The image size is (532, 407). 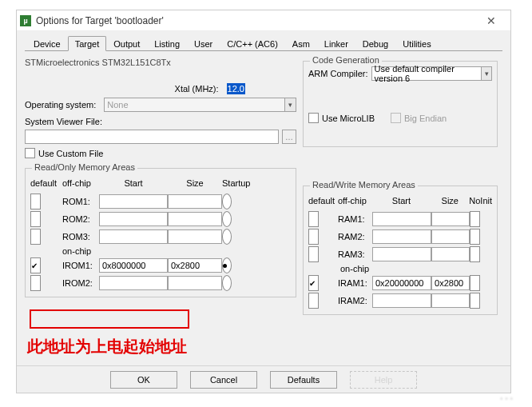 I want to click on titlebar: µ Options for Target 'bootloader' ✕, so click(x=264, y=21).